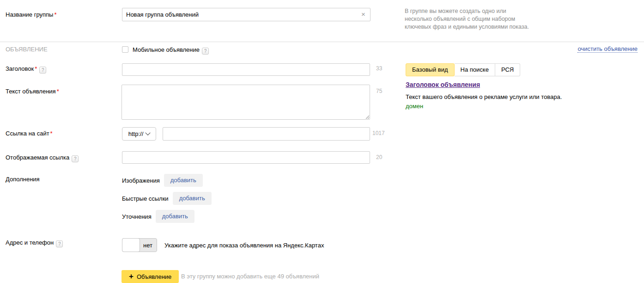 The height and width of the screenshot is (283, 644). What do you see at coordinates (42, 158) in the screenshot?
I see `display-link-label: Отображаемая ссылка?` at bounding box center [42, 158].